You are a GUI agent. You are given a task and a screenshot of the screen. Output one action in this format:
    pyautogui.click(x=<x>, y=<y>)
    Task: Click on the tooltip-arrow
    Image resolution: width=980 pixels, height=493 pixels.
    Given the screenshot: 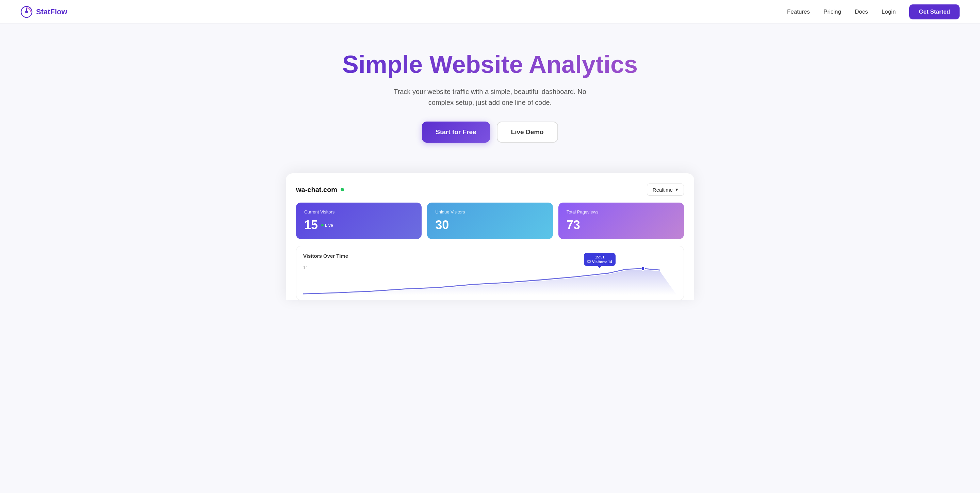 What is the action you would take?
    pyautogui.click(x=600, y=267)
    